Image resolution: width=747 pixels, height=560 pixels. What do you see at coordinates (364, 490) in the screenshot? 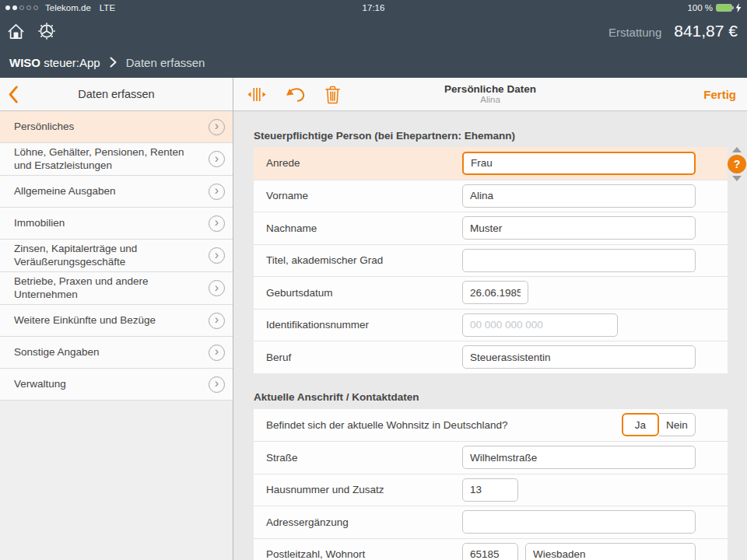
I see `hausnummer-label: Hausnummer und Zusatz` at bounding box center [364, 490].